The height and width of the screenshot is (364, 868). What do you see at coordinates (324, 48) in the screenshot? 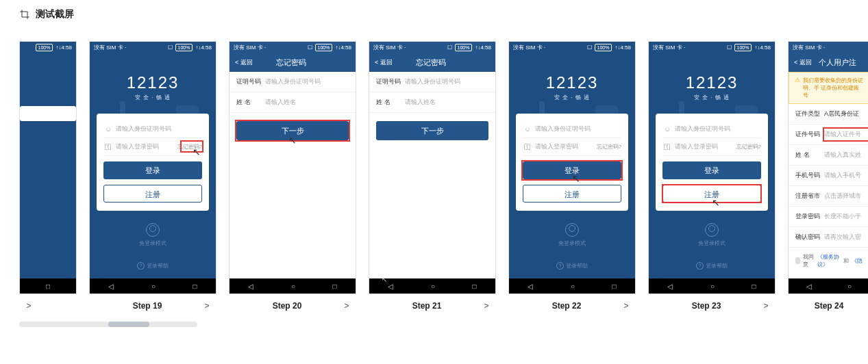
I see `battery-pill: 100%` at bounding box center [324, 48].